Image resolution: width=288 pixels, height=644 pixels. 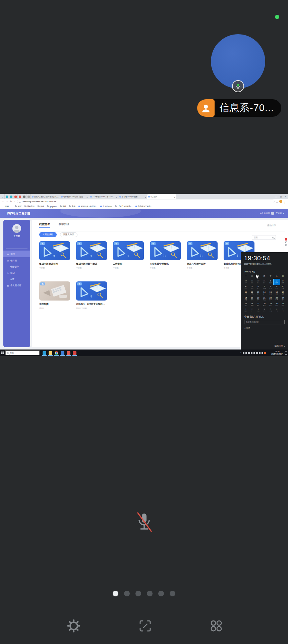 What do you see at coordinates (280, 346) in the screenshot?
I see `hide-agenda-link: 隐藏日程⌄` at bounding box center [280, 346].